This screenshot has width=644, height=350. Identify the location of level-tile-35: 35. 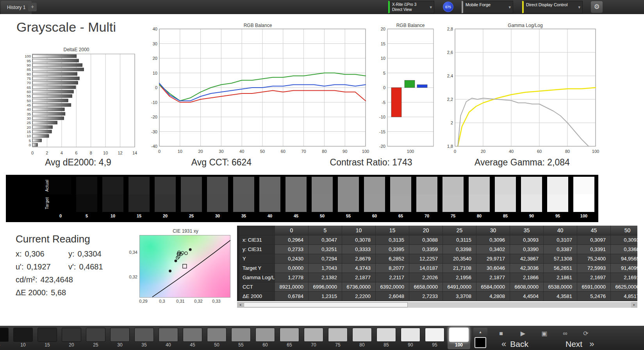
(144, 338).